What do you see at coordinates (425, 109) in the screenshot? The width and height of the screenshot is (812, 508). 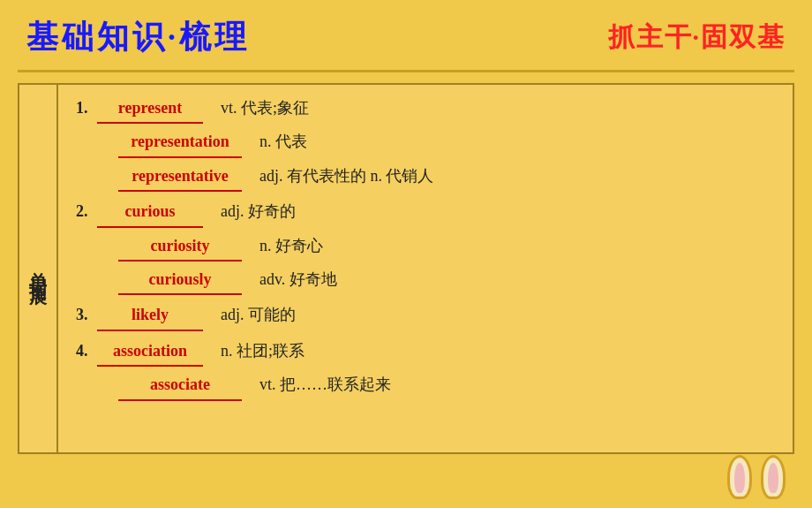 I see `entry-row: 1.representvt. 代表;象征` at bounding box center [425, 109].